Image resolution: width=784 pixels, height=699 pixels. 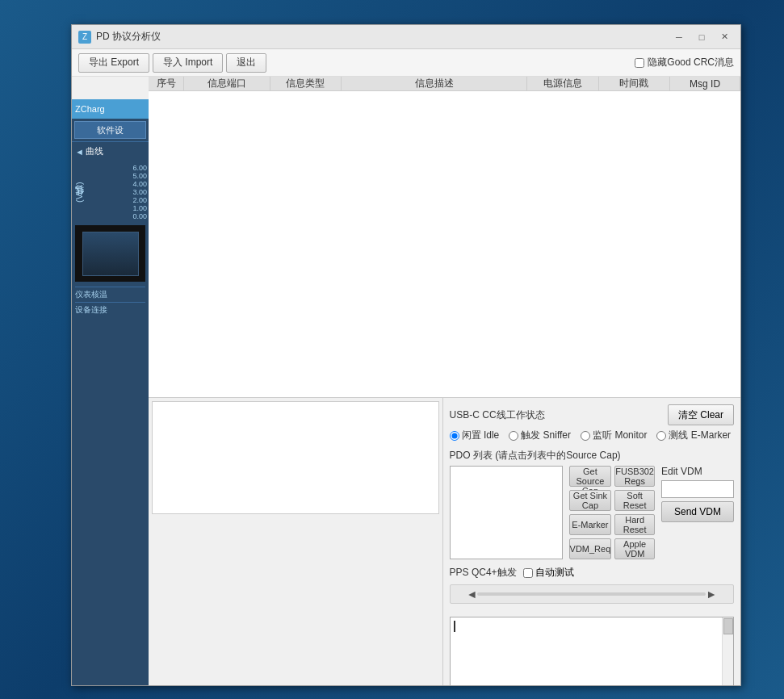 What do you see at coordinates (549, 573) in the screenshot?
I see `auto-test-label: 自动测试` at bounding box center [549, 573].